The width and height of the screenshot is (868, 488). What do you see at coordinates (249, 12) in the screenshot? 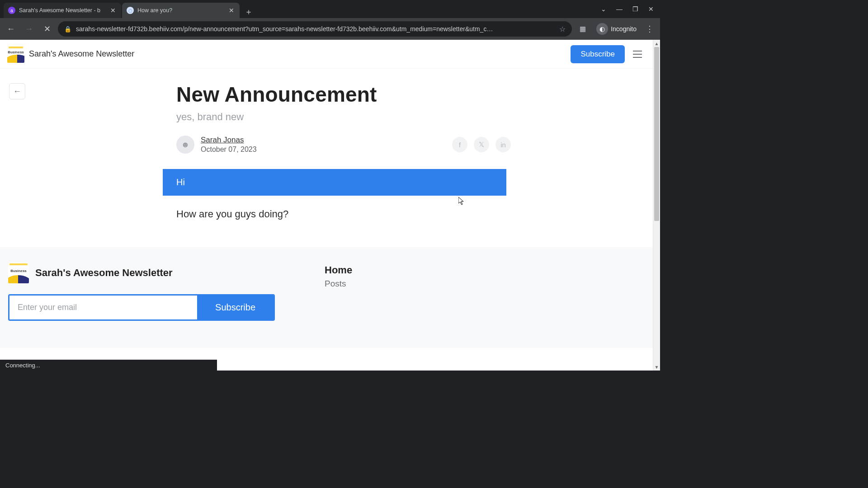
I see `new-tab-button: ＋` at bounding box center [249, 12].